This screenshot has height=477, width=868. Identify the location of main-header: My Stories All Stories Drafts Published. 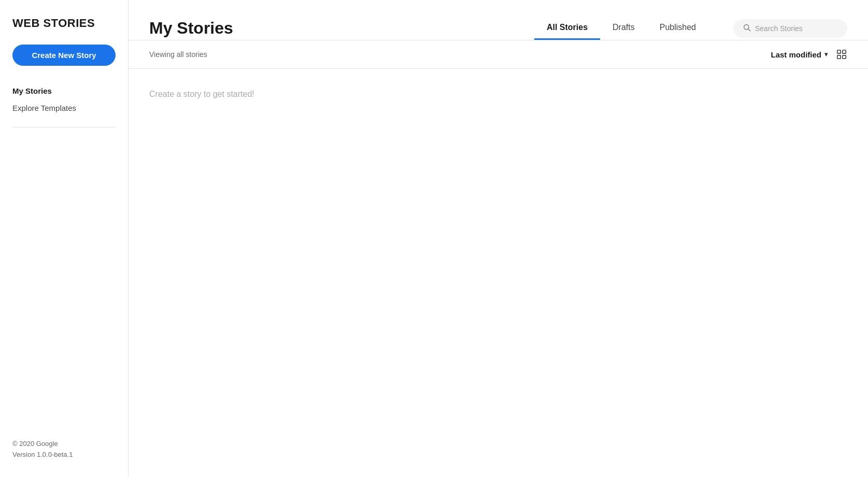
(499, 20).